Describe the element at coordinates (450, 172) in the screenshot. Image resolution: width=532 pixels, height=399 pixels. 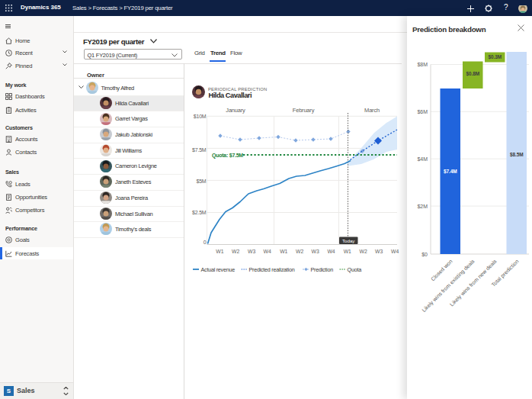
I see `svg-text: $7.4M` at that location.